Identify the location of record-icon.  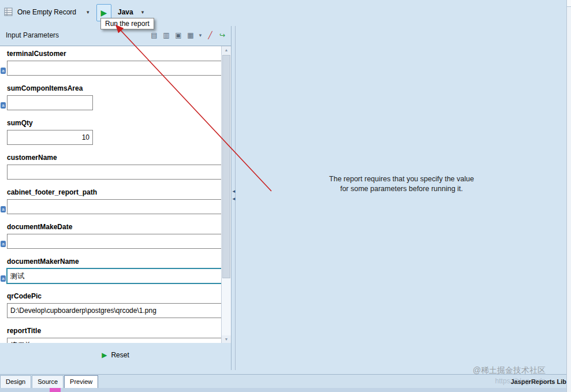
(9, 12).